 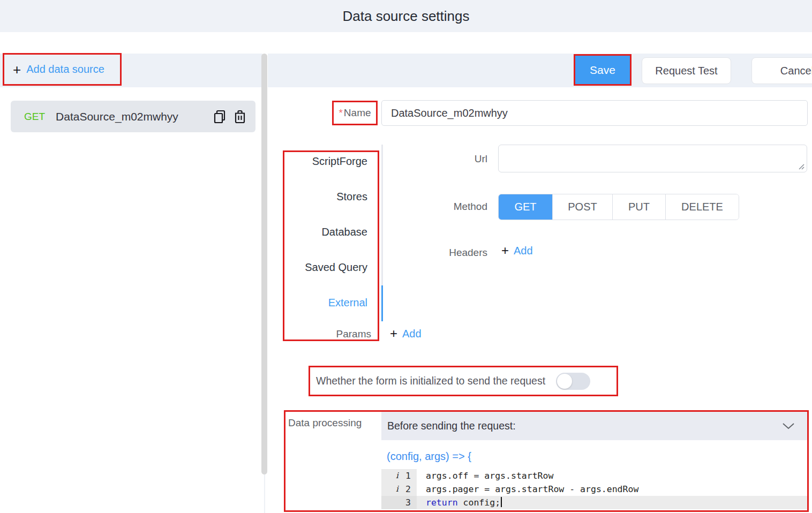 I want to click on save-button-label: Save, so click(x=603, y=70).